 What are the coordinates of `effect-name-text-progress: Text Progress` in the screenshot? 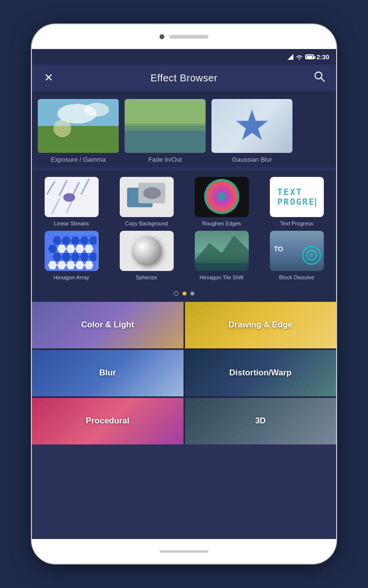 It's located at (296, 223).